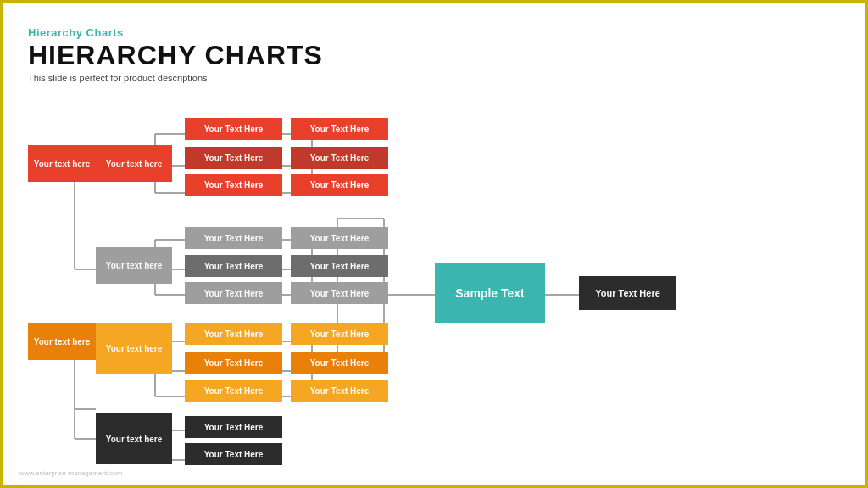 The height and width of the screenshot is (488, 868). What do you see at coordinates (490, 293) in the screenshot?
I see `sample-text-box: Sample Text` at bounding box center [490, 293].